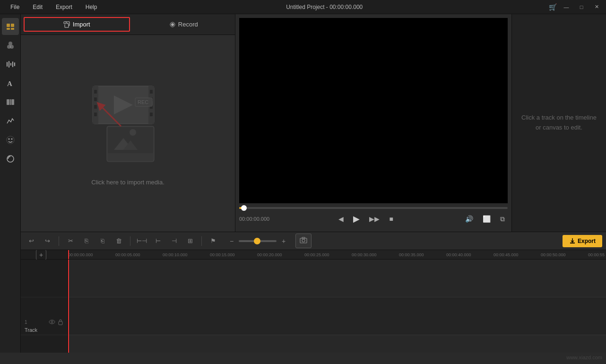 Image resolution: width=606 pixels, height=364 pixels. I want to click on properties-hint: Click a track on the timeline or canvas …, so click(559, 123).